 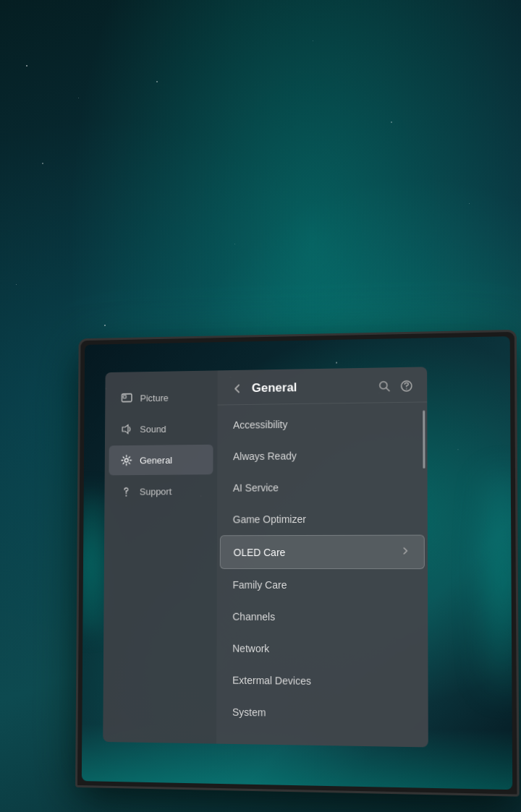 What do you see at coordinates (269, 519) in the screenshot?
I see `menu-item-game-optimizer-label: Game Optimizer` at bounding box center [269, 519].